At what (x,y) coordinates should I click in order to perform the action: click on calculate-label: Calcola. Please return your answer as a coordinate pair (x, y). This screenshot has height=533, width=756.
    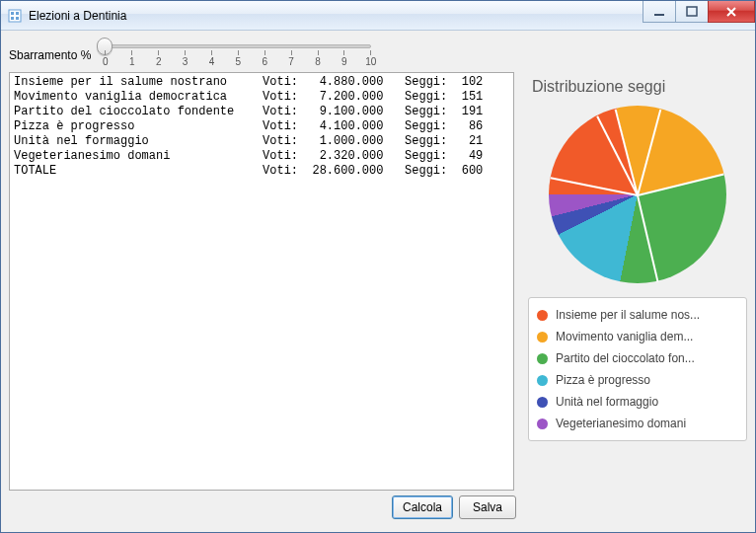
    Looking at the image, I should click on (422, 507).